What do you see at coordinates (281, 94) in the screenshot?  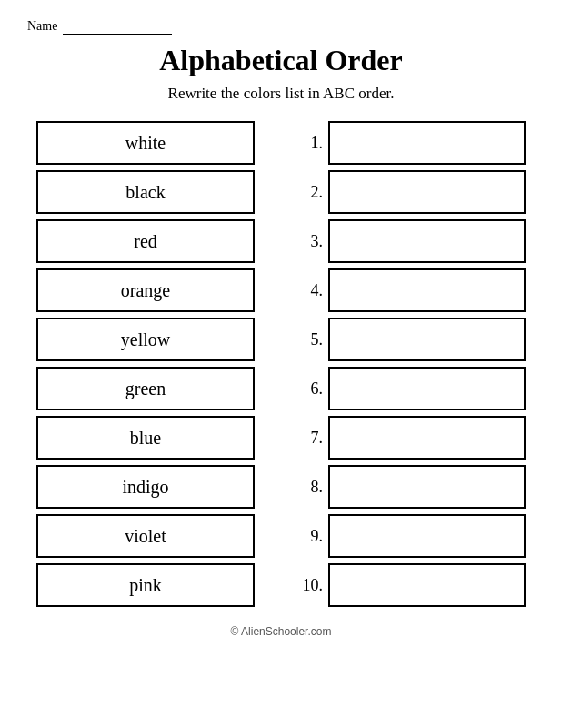 I see `page-subtitle: Rewrite the colors list in ABC order.` at bounding box center [281, 94].